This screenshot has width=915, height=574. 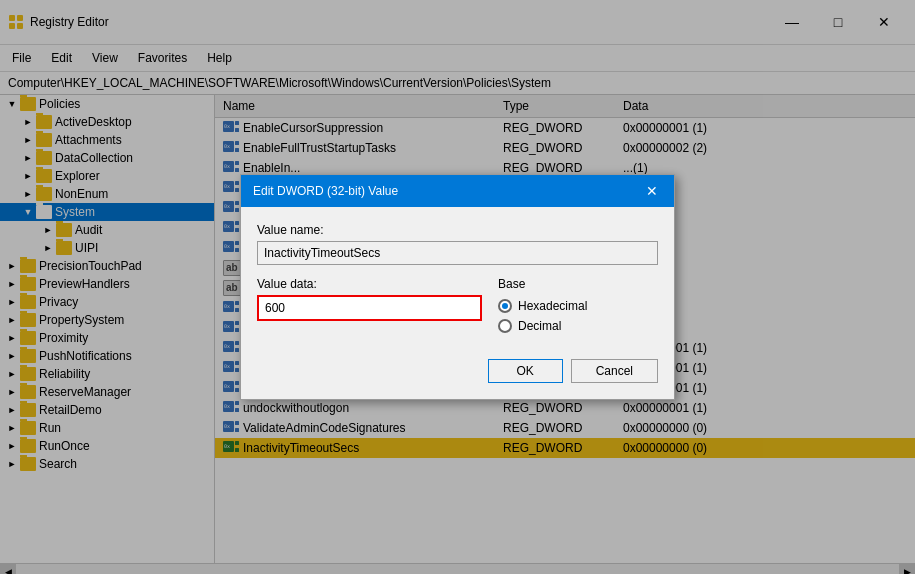 I want to click on value-name-input, so click(x=458, y=253).